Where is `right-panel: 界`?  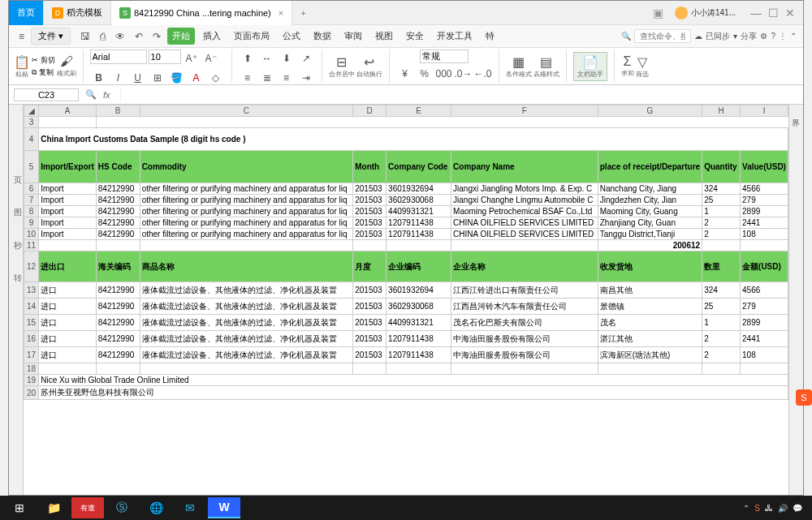
right-panel: 界 is located at coordinates (796, 300).